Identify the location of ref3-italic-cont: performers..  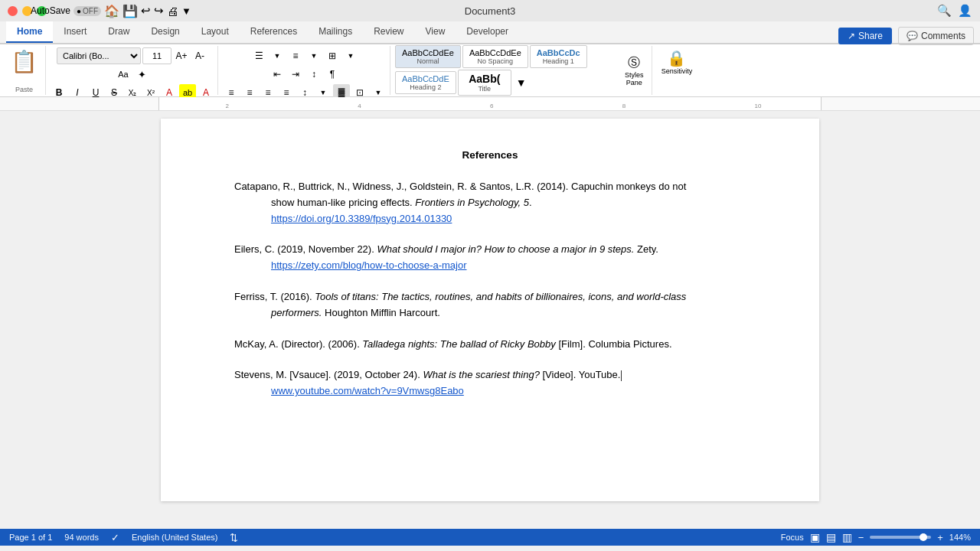
(296, 312).